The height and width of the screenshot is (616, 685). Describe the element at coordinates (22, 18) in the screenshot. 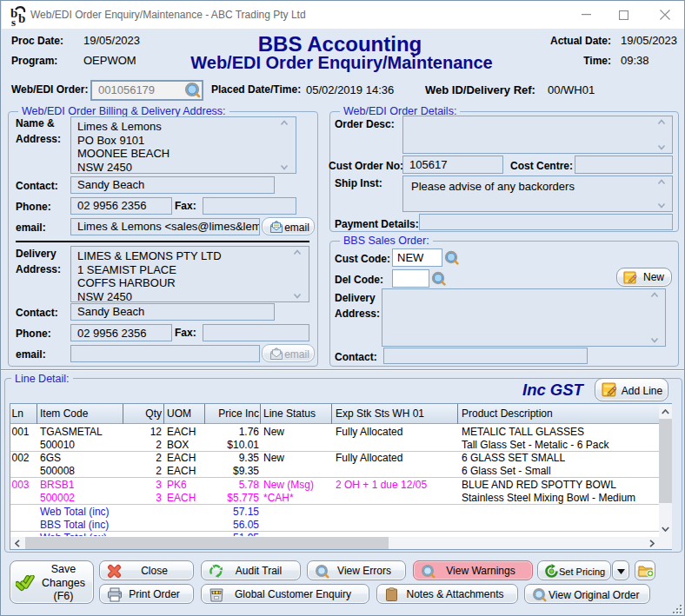

I see `svg-text: b` at that location.